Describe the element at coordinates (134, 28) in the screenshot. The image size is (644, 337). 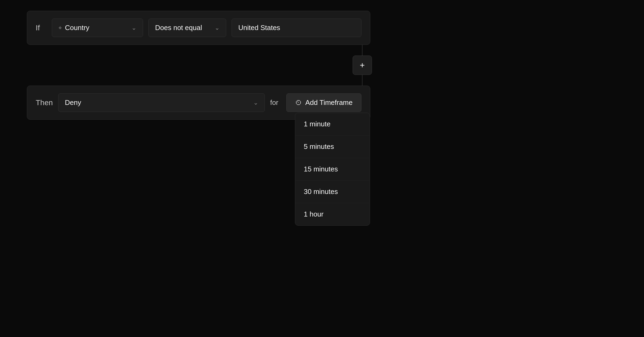
I see `country-chevron-icon: ⌄` at that location.